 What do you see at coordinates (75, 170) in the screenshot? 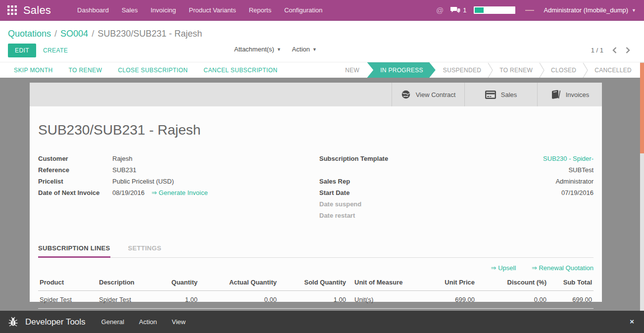
I see `field-label: Reference` at bounding box center [75, 170].